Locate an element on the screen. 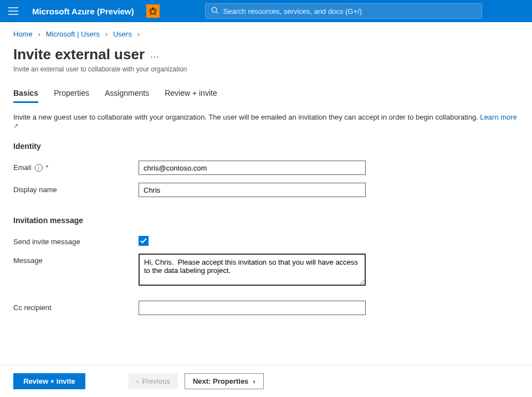 The height and width of the screenshot is (397, 532). row-message: Message is located at coordinates (266, 270).